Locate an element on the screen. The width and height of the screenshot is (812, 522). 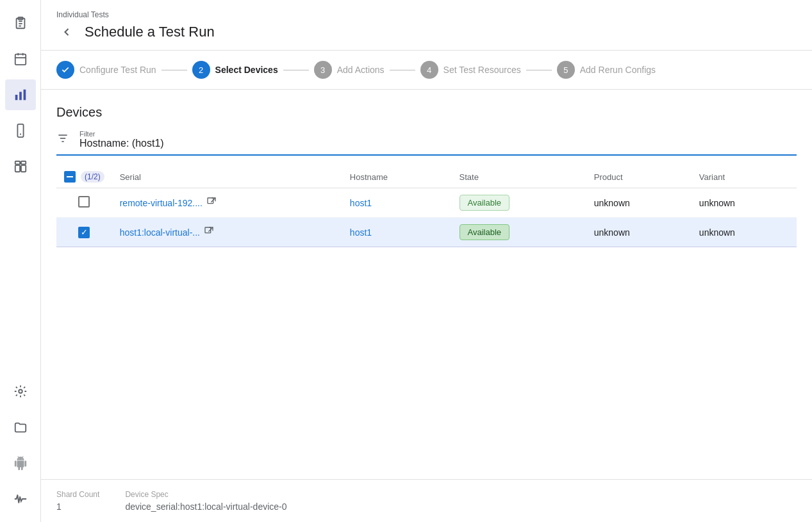
shard-count-field: Shard Count 1 is located at coordinates (78, 501).